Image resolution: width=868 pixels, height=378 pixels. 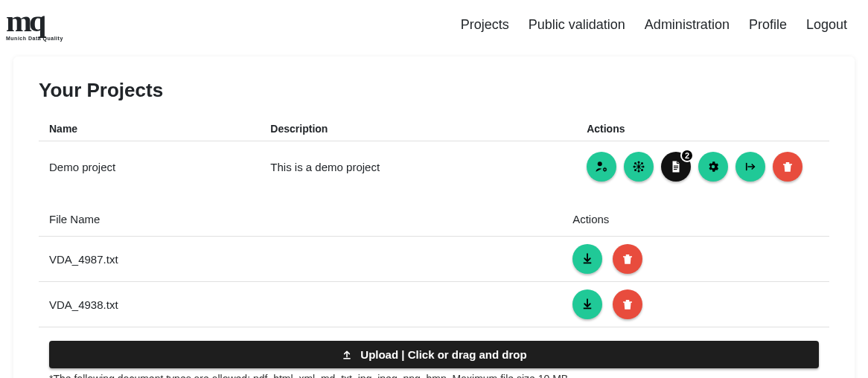 I want to click on files-col-name: File Name, so click(x=74, y=219).